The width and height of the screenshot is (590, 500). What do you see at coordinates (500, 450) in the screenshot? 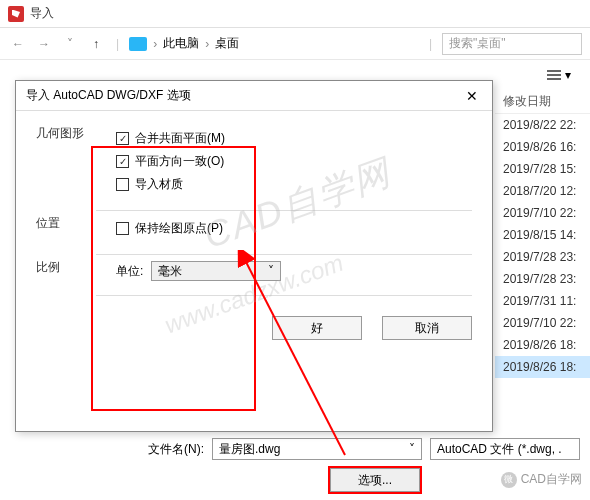
I see `filetype-value: AutoCAD 文件 (*.dwg, .` at bounding box center [500, 450].